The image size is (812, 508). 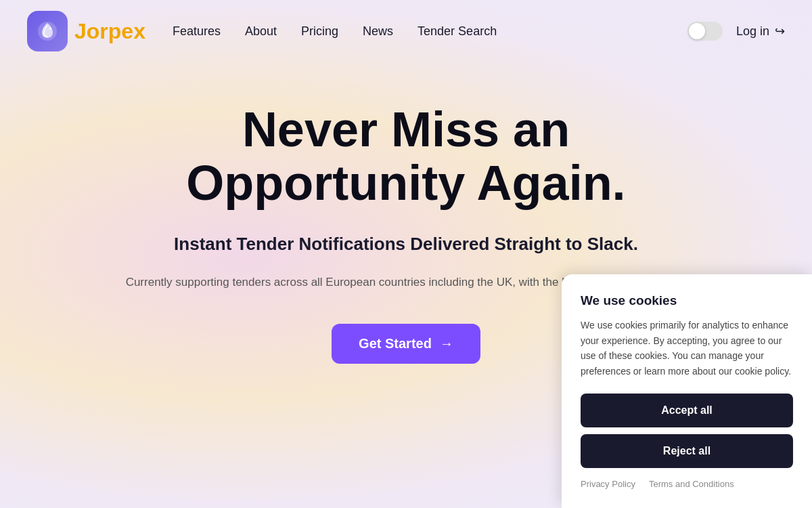 What do you see at coordinates (378, 31) in the screenshot?
I see `nav-item-news: News` at bounding box center [378, 31].